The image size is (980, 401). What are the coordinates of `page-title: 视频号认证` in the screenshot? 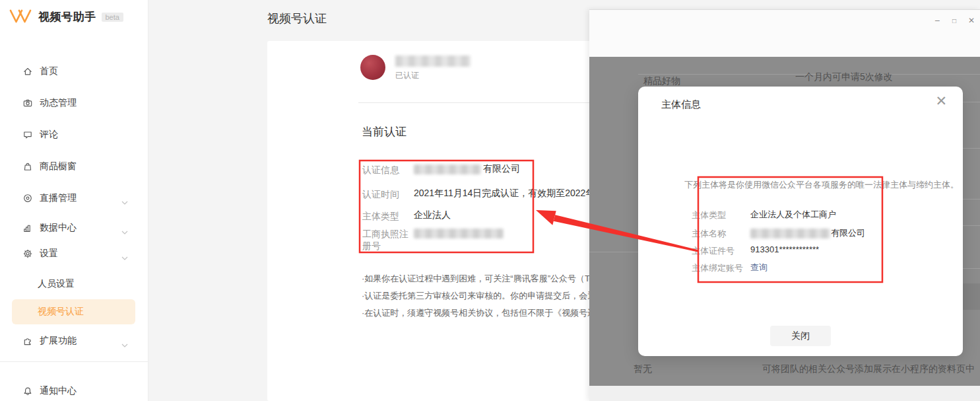 It's located at (297, 18).